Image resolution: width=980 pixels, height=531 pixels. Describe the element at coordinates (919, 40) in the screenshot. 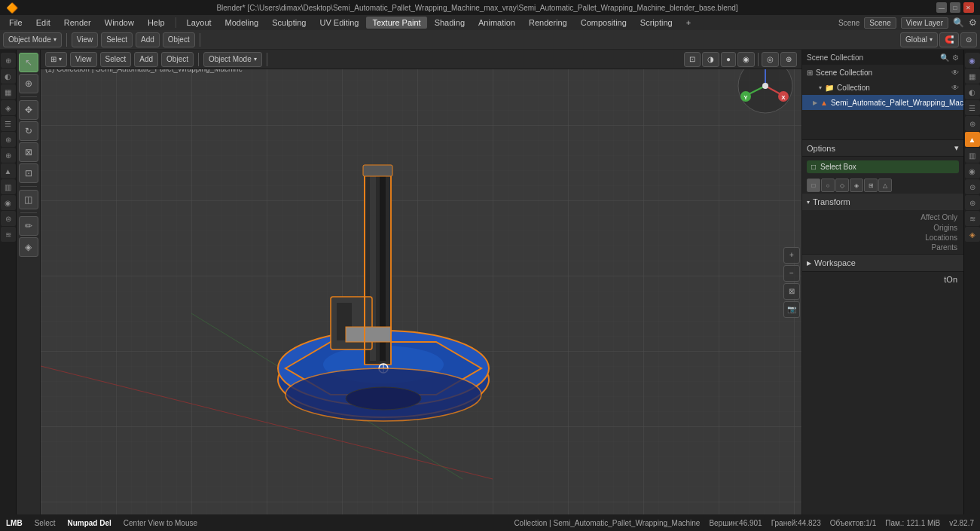

I see `transform-orientation-selector: Global ▾` at that location.